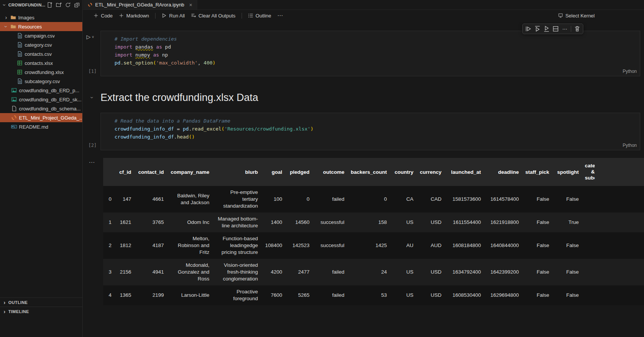 The image size is (644, 337). Describe the element at coordinates (41, 99) in the screenshot. I see `sidebar-item-crowdfunding-db-erd-sk: crowdfunding_db_ERD_sk...` at that location.